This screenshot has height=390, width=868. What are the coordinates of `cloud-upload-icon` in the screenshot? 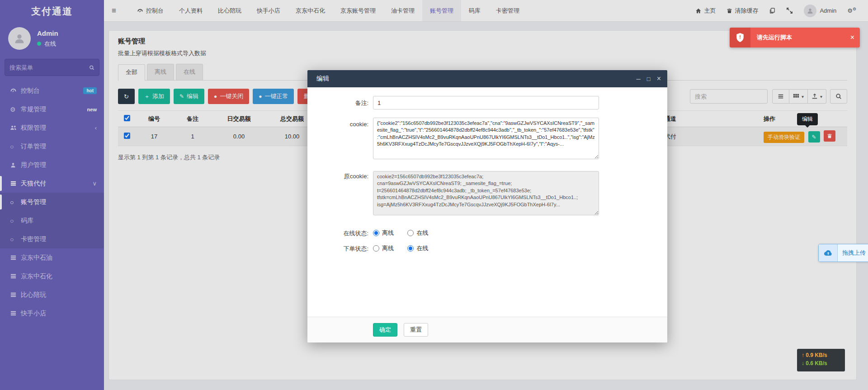 It's located at (828, 253).